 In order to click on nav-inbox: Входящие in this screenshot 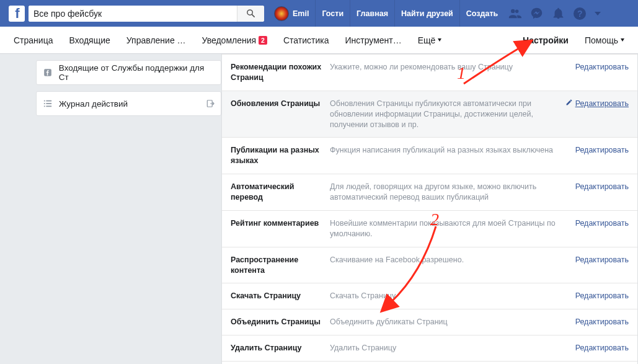, I will do `click(89, 40)`.